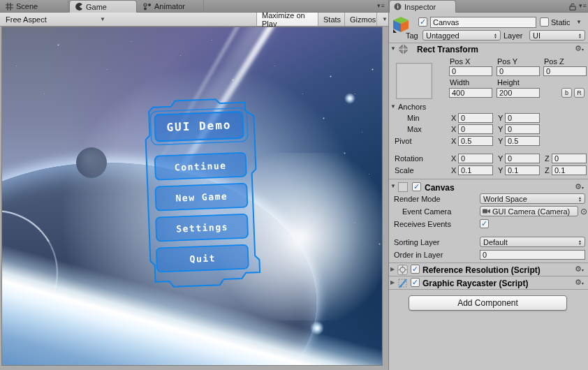 The height and width of the screenshot is (370, 588). I want to click on stats-button: Stats, so click(331, 20).